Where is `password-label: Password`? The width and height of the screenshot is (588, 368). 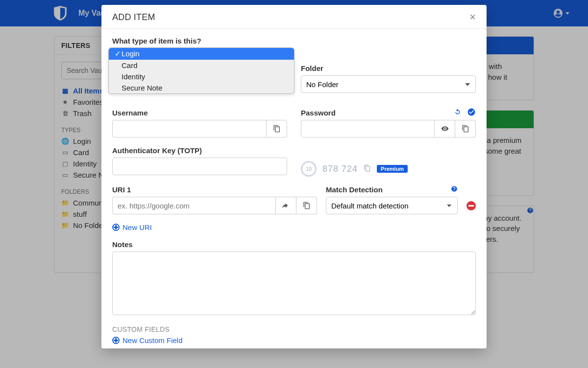 password-label: Password is located at coordinates (388, 113).